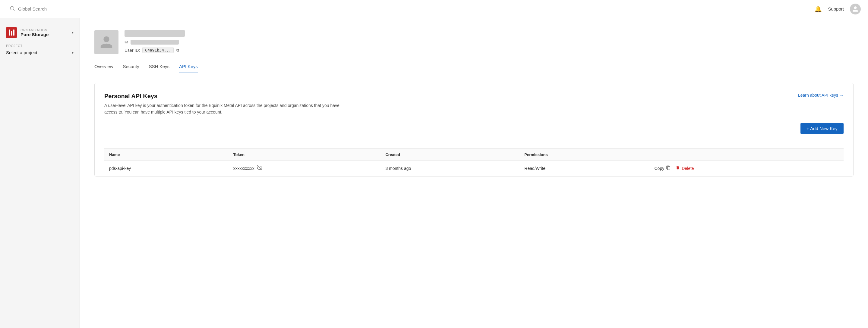 This screenshot has height=328, width=868. What do you see at coordinates (22, 53) in the screenshot?
I see `project-select-text: Select a project` at bounding box center [22, 53].